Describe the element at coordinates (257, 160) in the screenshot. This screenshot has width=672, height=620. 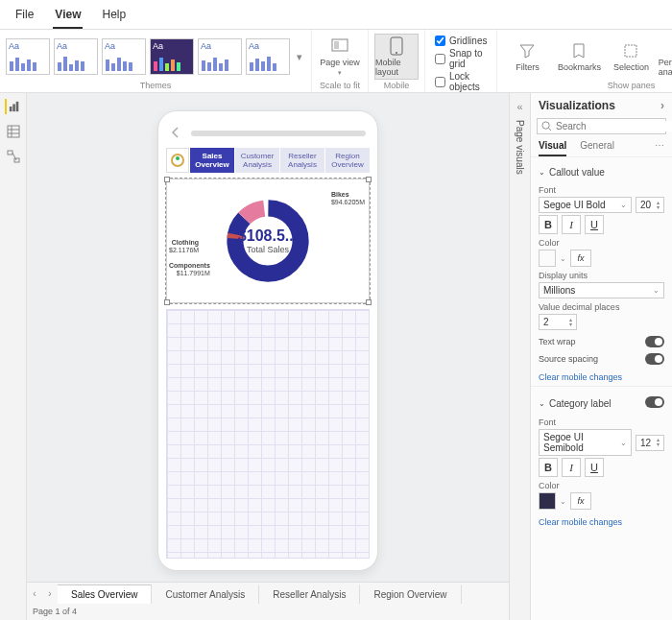
I see `phone-tab-customer: Customer Analysis` at that location.